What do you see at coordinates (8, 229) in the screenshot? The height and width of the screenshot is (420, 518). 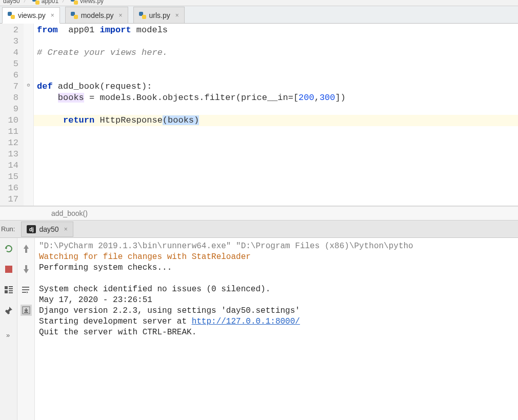 I see `run-label: Run:` at bounding box center [8, 229].